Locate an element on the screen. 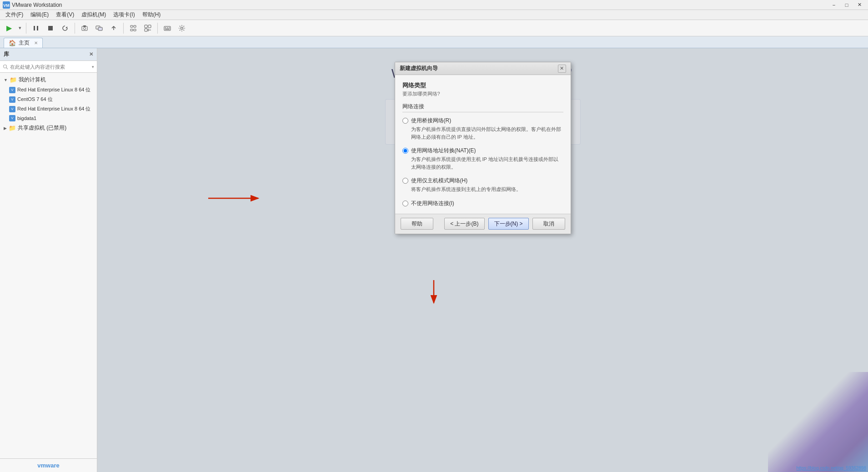 The height and width of the screenshot is (472, 868). radio-bridged is located at coordinates (406, 121).